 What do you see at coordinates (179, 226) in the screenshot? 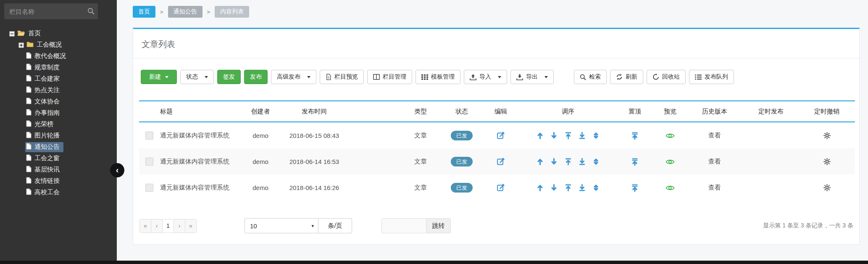
I see `page-next-button: ›` at bounding box center [179, 226].